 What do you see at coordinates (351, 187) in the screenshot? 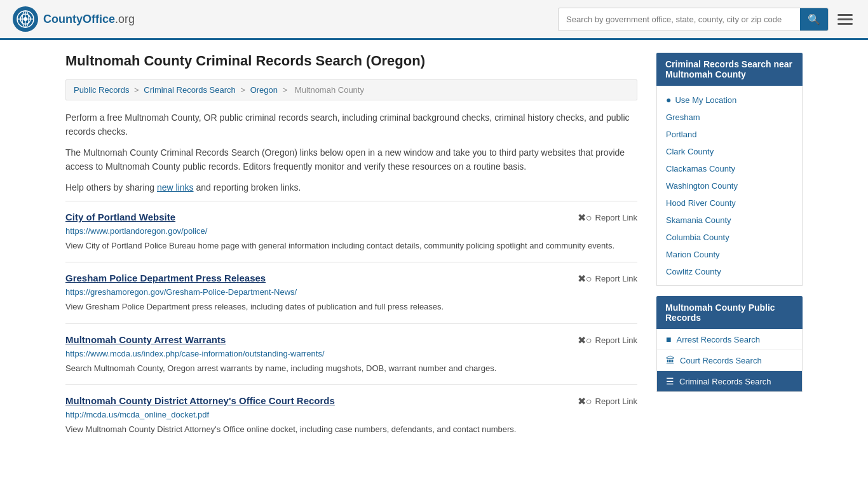
I see `description-para3: Help others by sharing new links and rep…` at bounding box center [351, 187].